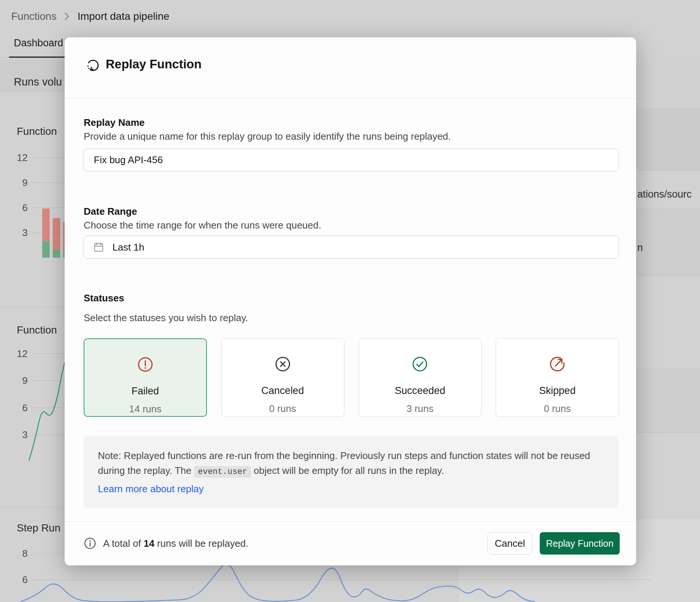  Describe the element at coordinates (111, 211) in the screenshot. I see `date-range-label: Date Range` at that location.